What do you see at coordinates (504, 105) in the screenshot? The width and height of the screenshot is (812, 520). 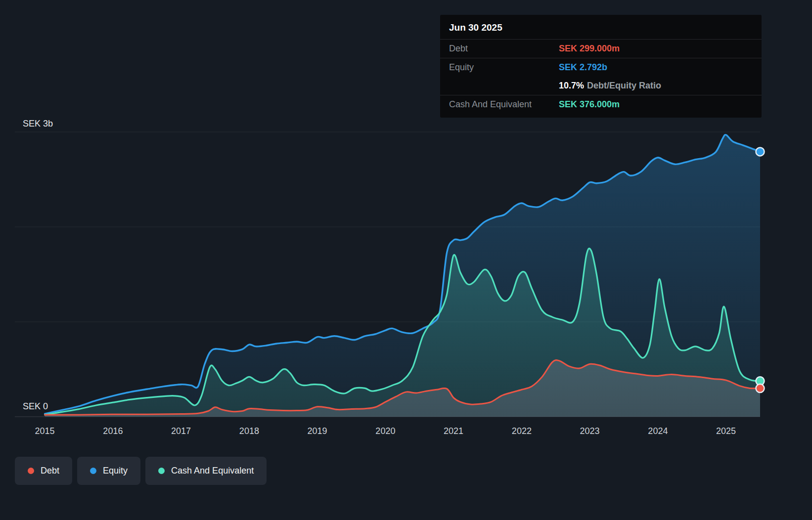 I see `tooltip-cash-label: Cash And Equivalent` at bounding box center [504, 105].